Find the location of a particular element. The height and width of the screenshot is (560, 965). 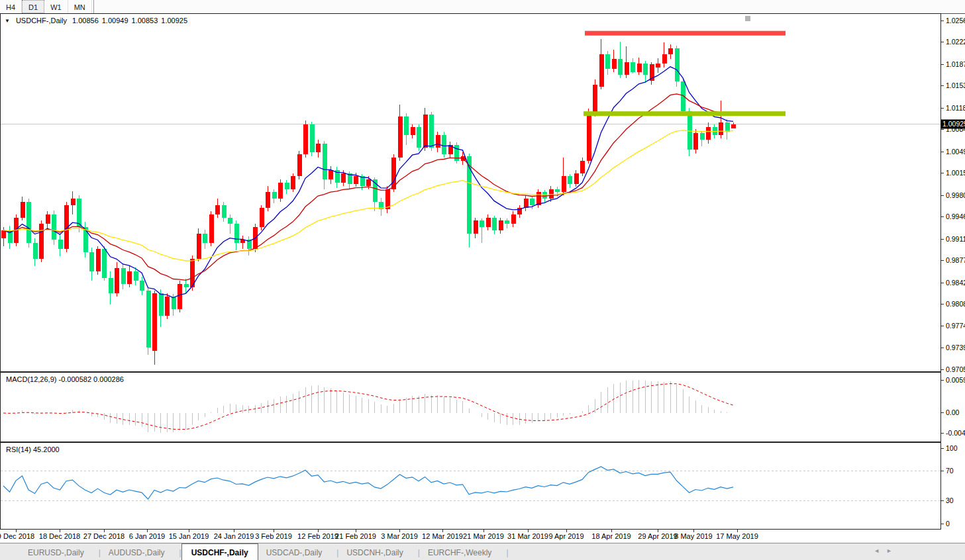

timeframe-button-w1: W1 is located at coordinates (56, 7).